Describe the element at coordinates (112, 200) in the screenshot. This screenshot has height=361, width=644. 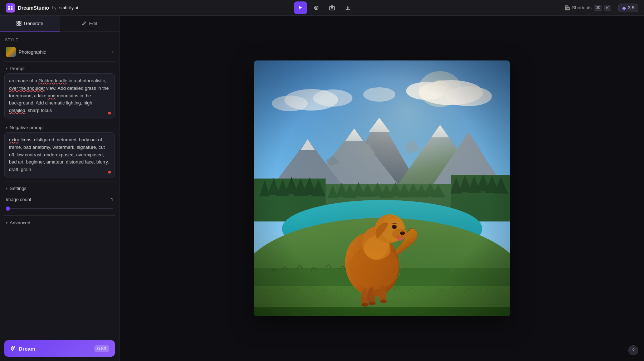
I see `image-count-value: 1` at that location.